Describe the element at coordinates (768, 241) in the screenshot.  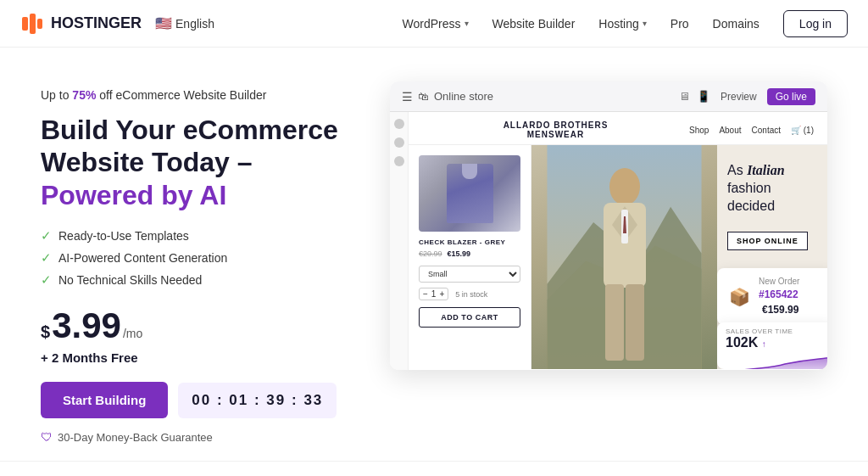
I see `shop-online-button: SHOP ONLINE` at that location.